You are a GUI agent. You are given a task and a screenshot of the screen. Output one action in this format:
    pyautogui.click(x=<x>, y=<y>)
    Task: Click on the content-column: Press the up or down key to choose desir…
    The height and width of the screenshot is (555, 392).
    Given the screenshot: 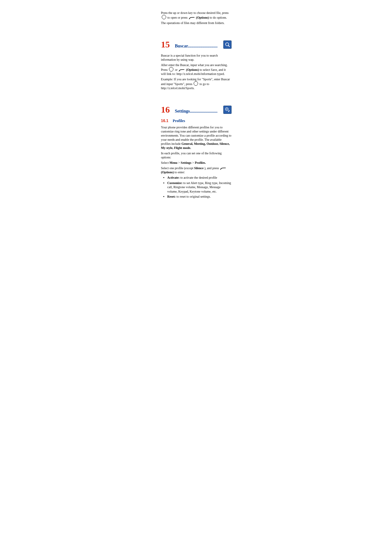 What is the action you would take?
    pyautogui.click(x=196, y=105)
    